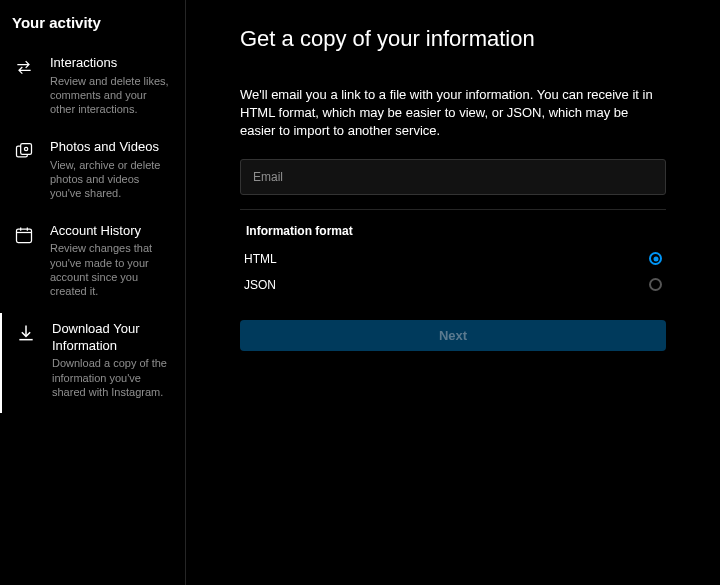 The image size is (720, 585). What do you see at coordinates (112, 96) in the screenshot?
I see `sidebar-item-desc: Review and delete likes, comments and yo…` at bounding box center [112, 96].